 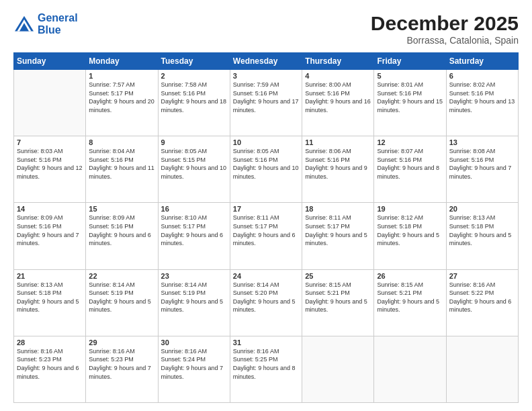 I want to click on calendar-cell: 5Sunrise: 8:01 AMSunset: 5:16 PMDaylight…, so click(x=410, y=103).